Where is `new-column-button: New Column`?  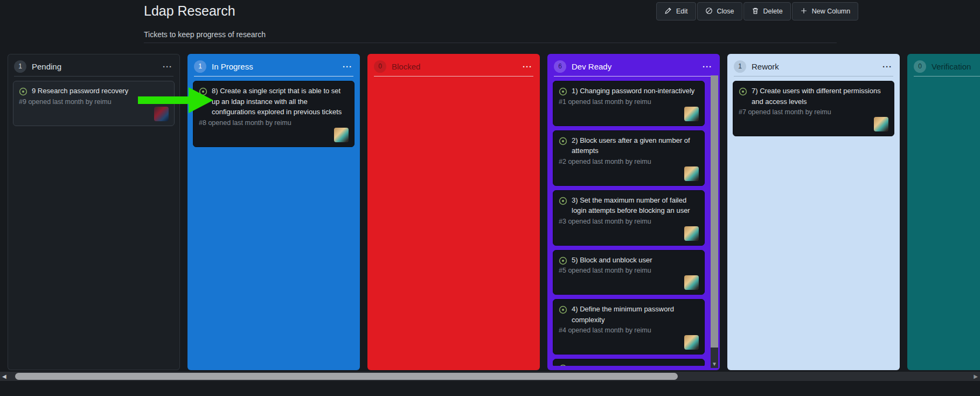
new-column-button: New Column is located at coordinates (825, 11).